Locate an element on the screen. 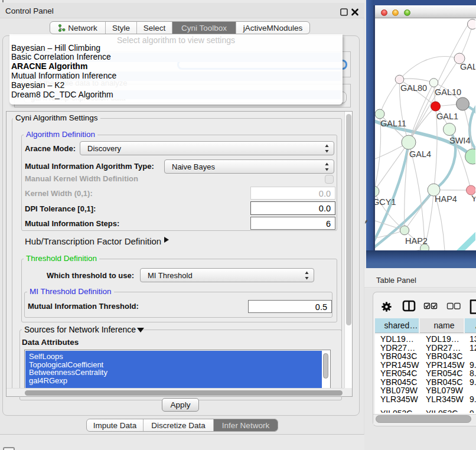 The image size is (476, 450). svg-text: Y is located at coordinates (474, 198).